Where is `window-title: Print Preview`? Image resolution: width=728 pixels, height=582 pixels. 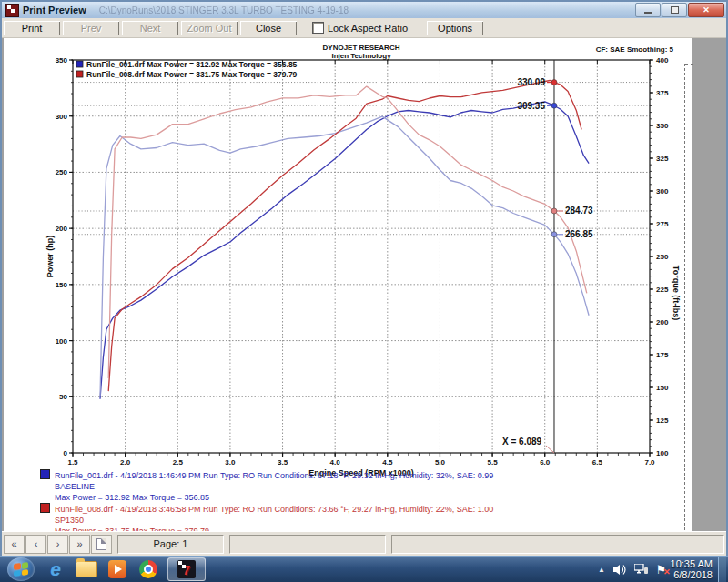
window-title: Print Preview is located at coordinates (55, 10).